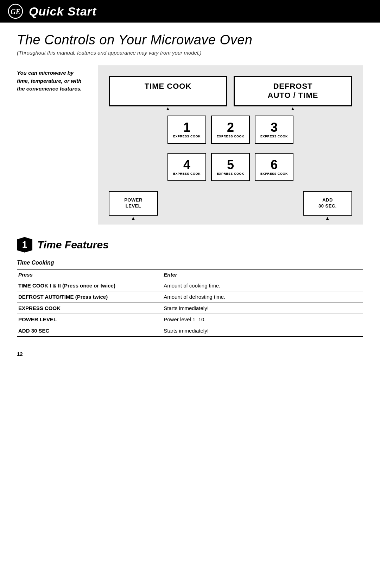 The height and width of the screenshot is (588, 380). What do you see at coordinates (262, 319) in the screenshot?
I see `table-cell-enter-3: Power level 1–10.` at bounding box center [262, 319].